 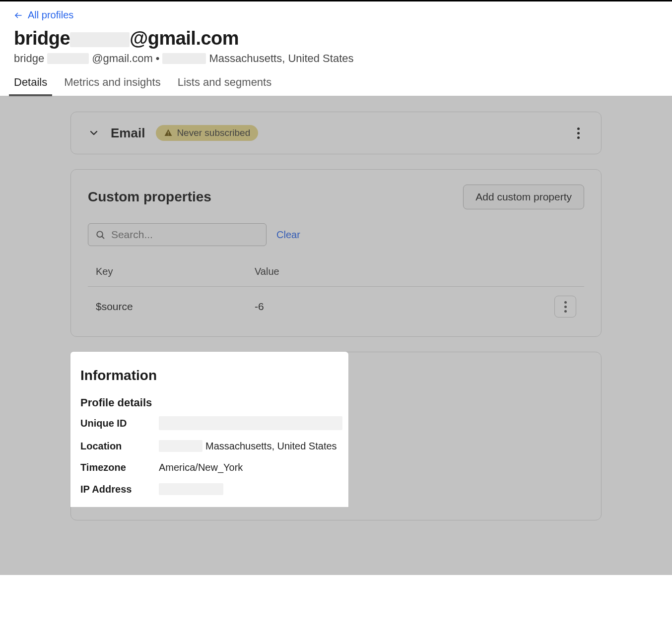 What do you see at coordinates (150, 197) in the screenshot?
I see `custom-properties-title: Custom properties` at bounding box center [150, 197].